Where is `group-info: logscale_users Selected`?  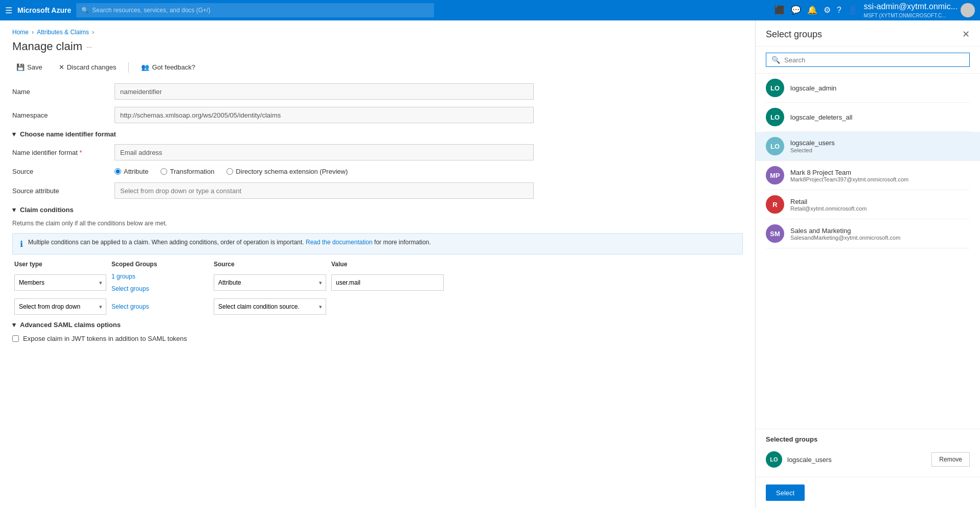
group-info: logscale_users Selected is located at coordinates (813, 146).